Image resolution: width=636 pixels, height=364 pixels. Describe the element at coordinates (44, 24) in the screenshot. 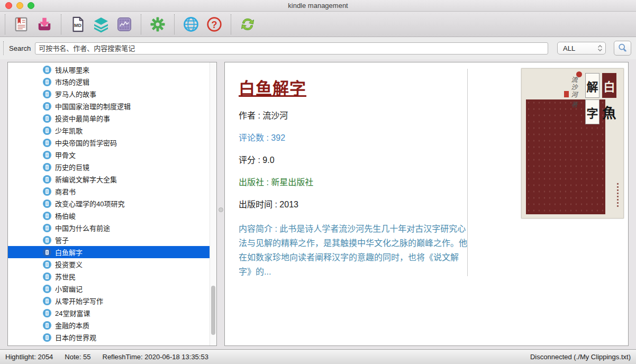

I see `import-download-icon` at that location.